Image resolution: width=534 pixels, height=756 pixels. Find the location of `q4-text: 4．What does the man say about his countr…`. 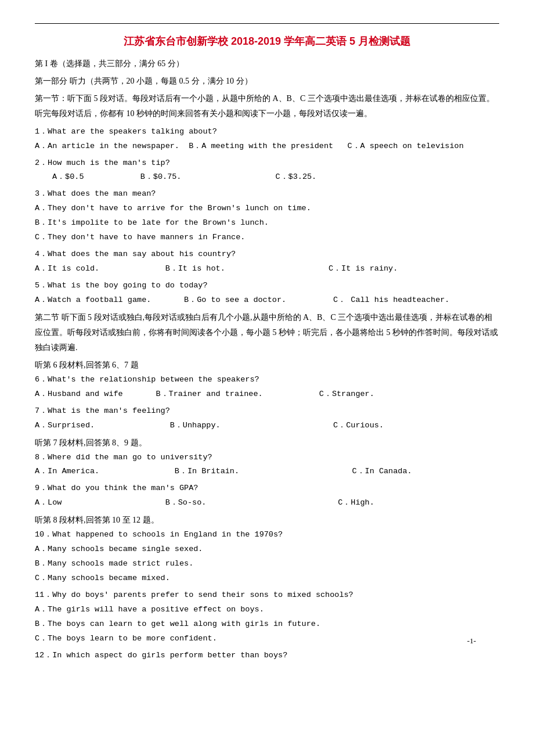

q4-text: 4．What does the man say about his countr… is located at coordinates (267, 254).